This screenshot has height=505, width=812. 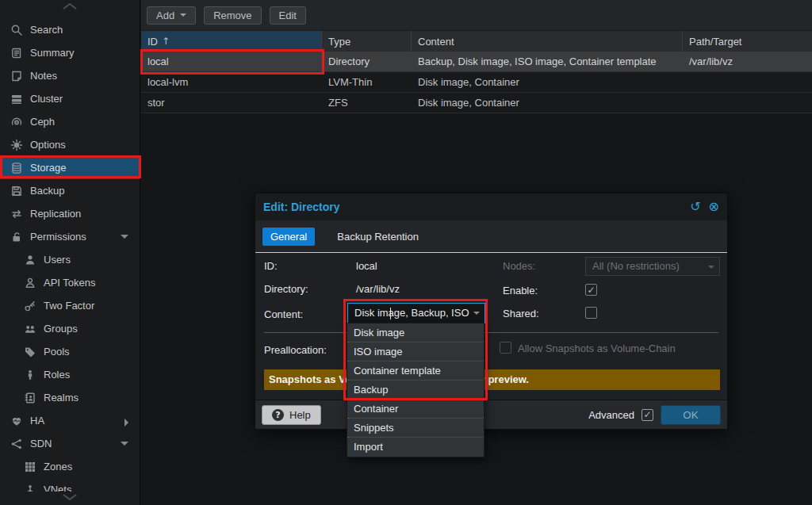 I want to click on add-button-label: Add, so click(x=165, y=16).